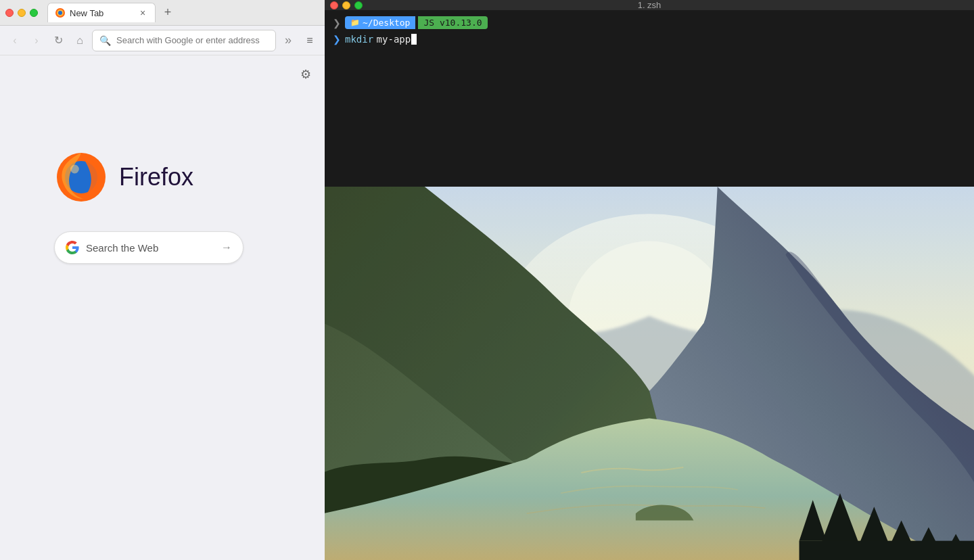 This screenshot has width=974, height=560. I want to click on nav-menu-button: ≡, so click(310, 41).